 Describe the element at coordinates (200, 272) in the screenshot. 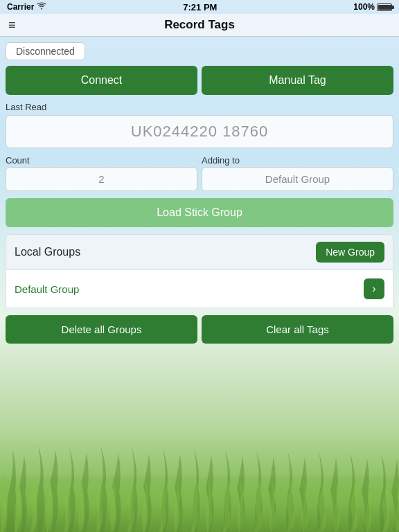

I see `local-groups-section: Local Groups New Group Default Group ›` at that location.